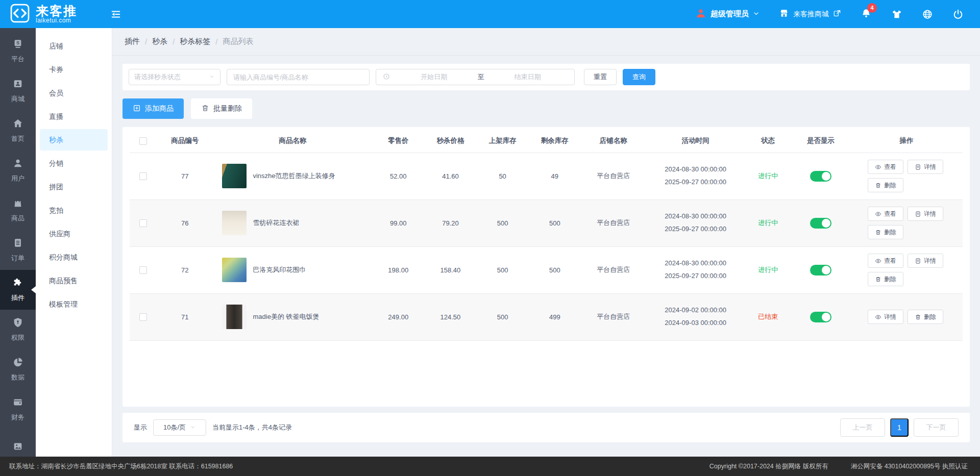 This screenshot has width=980, height=476. What do you see at coordinates (193, 428) in the screenshot?
I see `chevron-down-icon` at bounding box center [193, 428].